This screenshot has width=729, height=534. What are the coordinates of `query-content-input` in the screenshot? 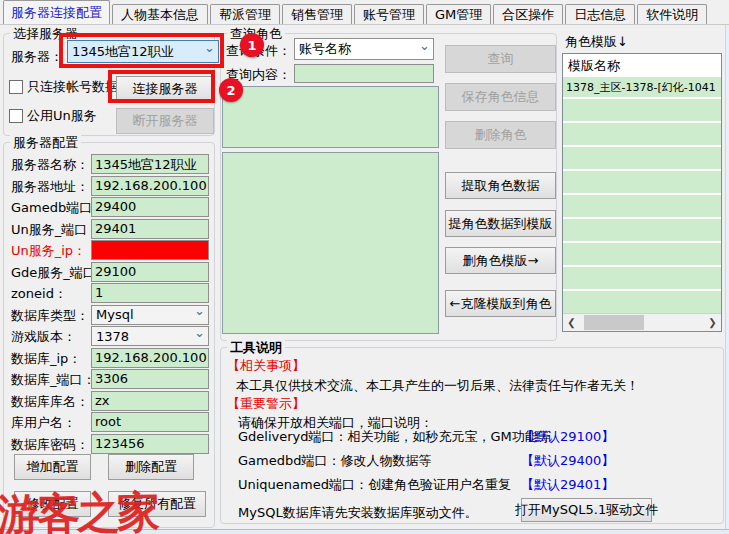 It's located at (364, 74).